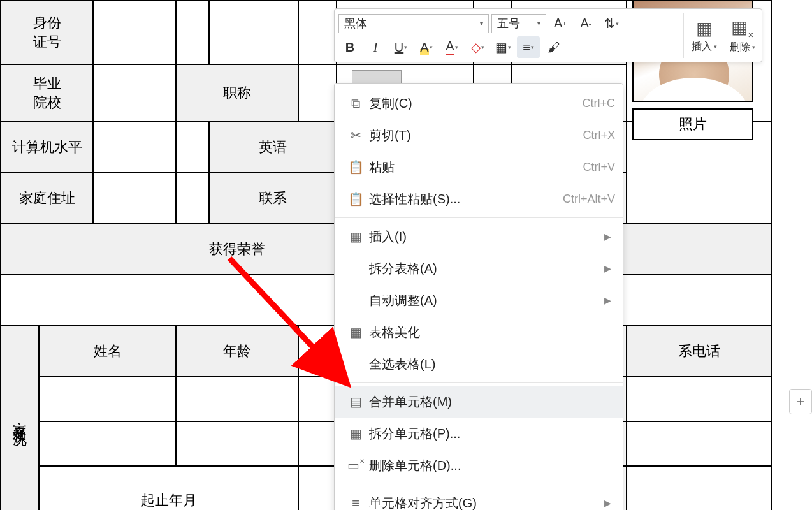  What do you see at coordinates (20, 418) in the screenshot?
I see `family-status-label: 家庭状况` at bounding box center [20, 418].